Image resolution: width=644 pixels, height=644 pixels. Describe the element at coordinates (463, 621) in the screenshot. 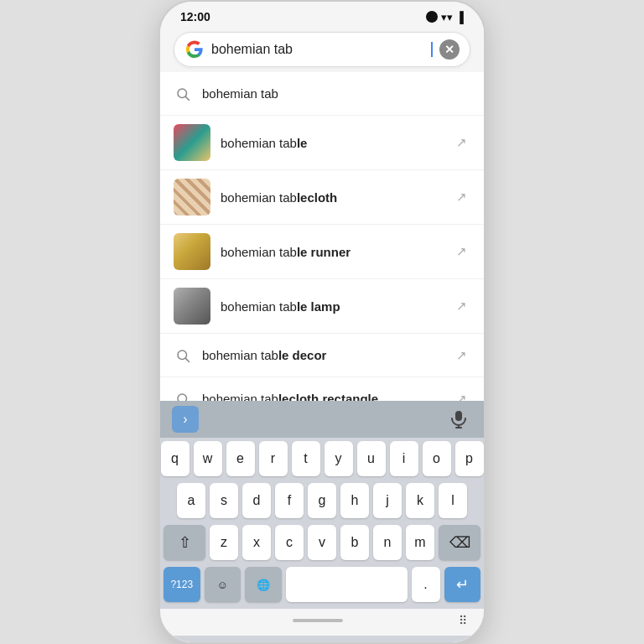

I see `app-switcher-icon: ⠿` at that location.